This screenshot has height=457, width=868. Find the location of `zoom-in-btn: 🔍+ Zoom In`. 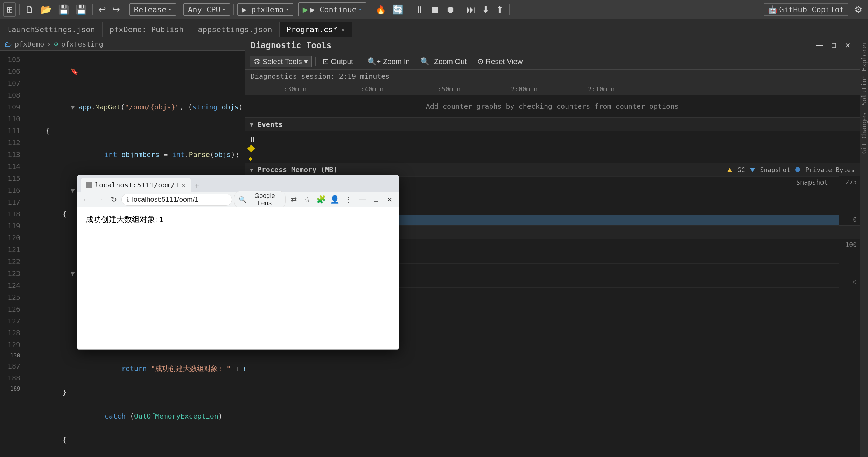

zoom-in-btn: 🔍+ Zoom In is located at coordinates (388, 62).